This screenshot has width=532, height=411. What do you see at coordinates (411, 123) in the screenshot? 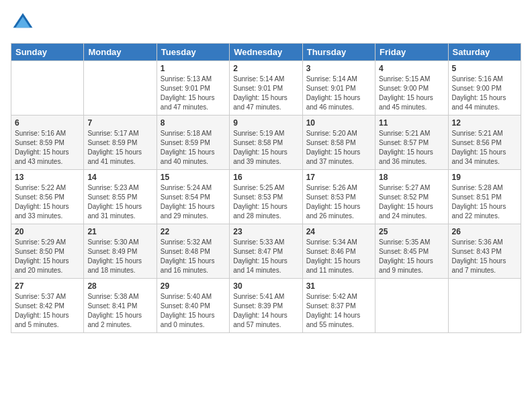
I see `day-number: 11` at bounding box center [411, 123].